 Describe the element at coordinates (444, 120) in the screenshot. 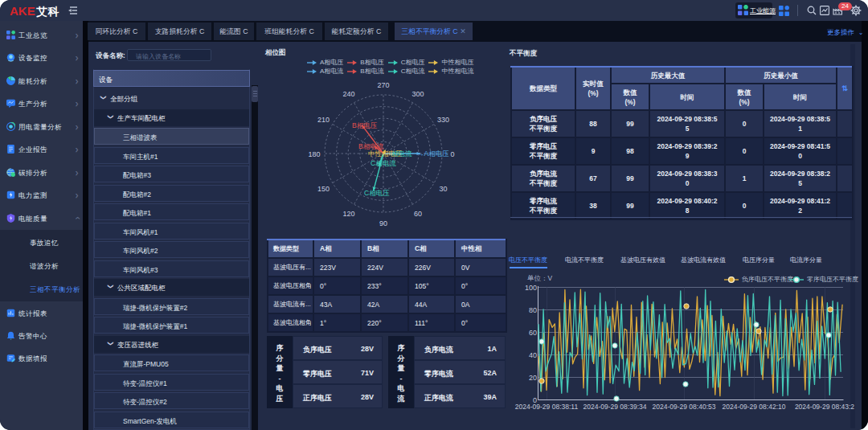

I see `svg-text: 330` at that location.